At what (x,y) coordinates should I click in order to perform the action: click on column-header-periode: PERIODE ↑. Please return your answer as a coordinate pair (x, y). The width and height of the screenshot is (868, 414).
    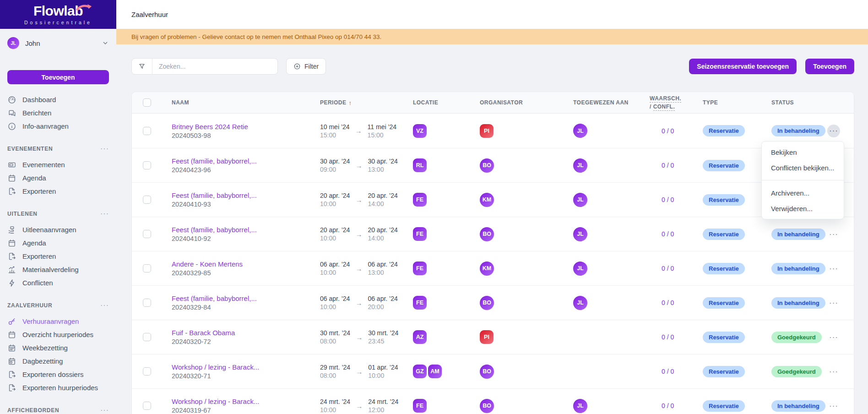
    Looking at the image, I should click on (366, 103).